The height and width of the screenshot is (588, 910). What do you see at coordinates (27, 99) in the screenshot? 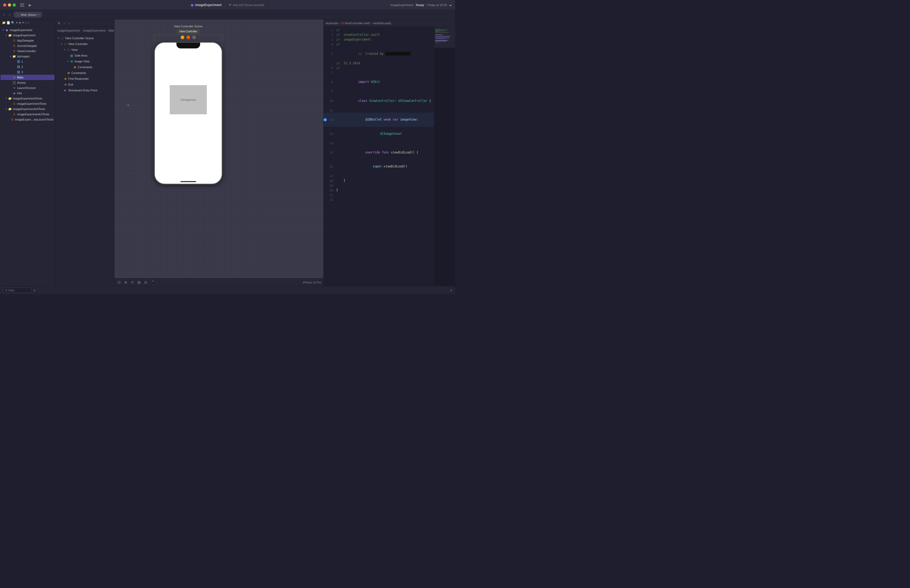
I see `sidebar-item-imageexperimenttests-folder: ▾ 📁 imageExperimentTests` at bounding box center [27, 99].